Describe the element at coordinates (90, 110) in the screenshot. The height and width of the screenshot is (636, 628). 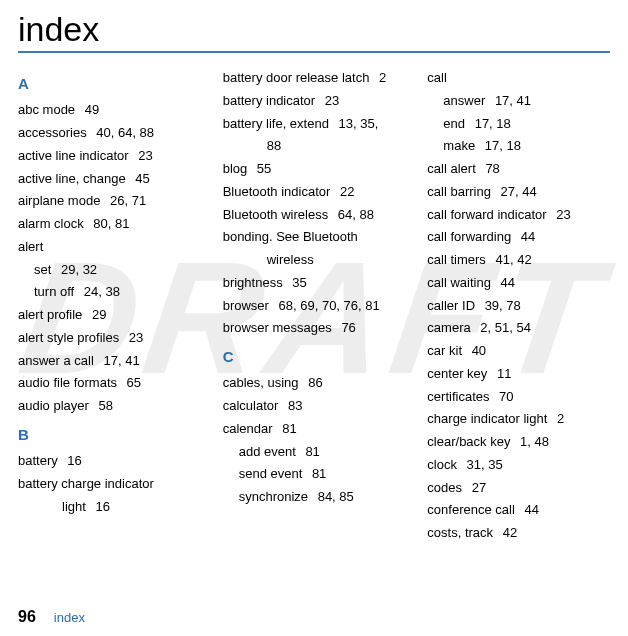
I see `index-pages: 49` at that location.